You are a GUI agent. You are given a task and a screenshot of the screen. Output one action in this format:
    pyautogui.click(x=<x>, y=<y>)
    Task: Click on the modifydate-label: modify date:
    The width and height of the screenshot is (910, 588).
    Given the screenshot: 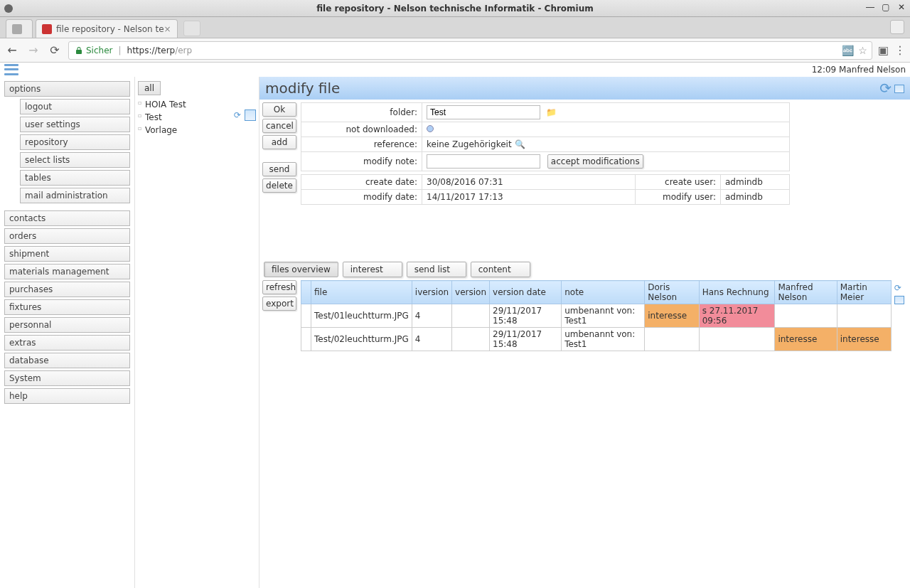 What is the action you would take?
    pyautogui.click(x=362, y=198)
    